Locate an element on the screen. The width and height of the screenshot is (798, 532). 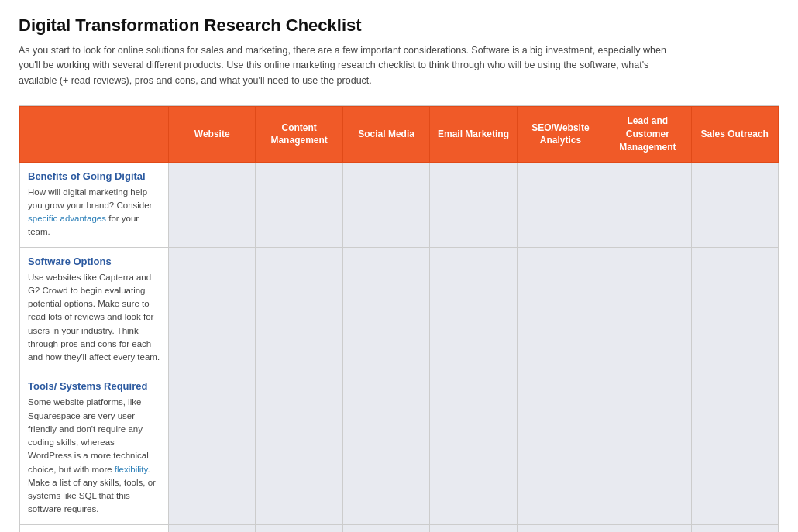
row-title-benefits: Benefits of Going Digital is located at coordinates (95, 177).